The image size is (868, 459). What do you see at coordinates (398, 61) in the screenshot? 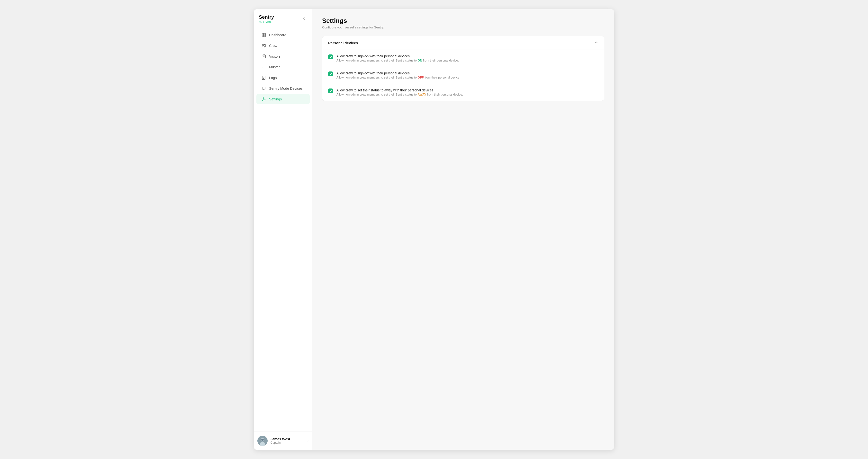
I see `setting-desc-sign-on: Allow non-admin crew members to set thei…` at bounding box center [398, 61].